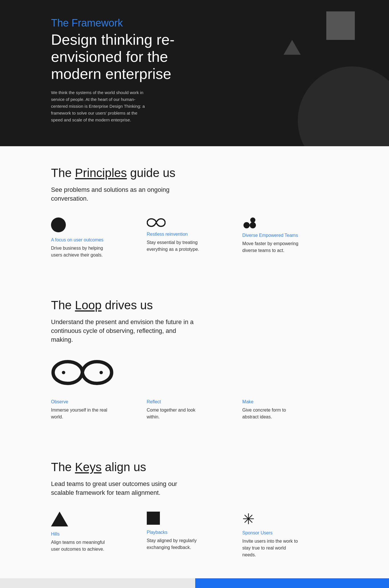 This screenshot has height=588, width=389. What do you see at coordinates (93, 240) in the screenshot?
I see `principles-label-1: A focus on user outcomes` at bounding box center [93, 240].